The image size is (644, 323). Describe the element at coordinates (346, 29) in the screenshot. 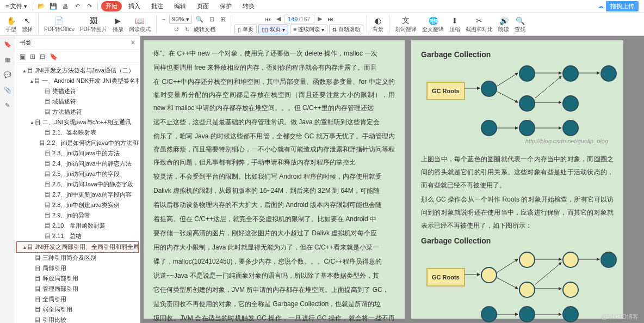

I see `autoscroll-btn: ⇅自动滚动` at that location.